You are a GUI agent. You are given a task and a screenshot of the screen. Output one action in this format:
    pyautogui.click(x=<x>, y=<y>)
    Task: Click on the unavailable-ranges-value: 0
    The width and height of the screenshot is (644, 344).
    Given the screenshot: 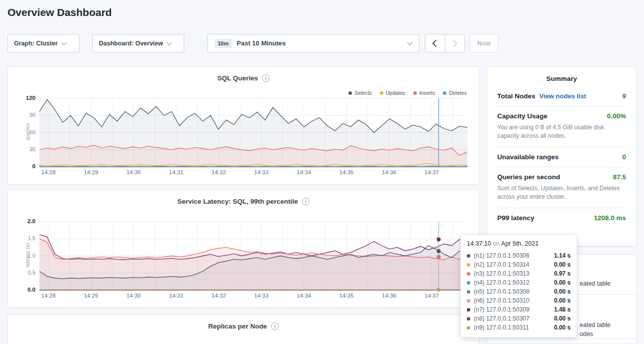 What is the action you would take?
    pyautogui.click(x=624, y=157)
    